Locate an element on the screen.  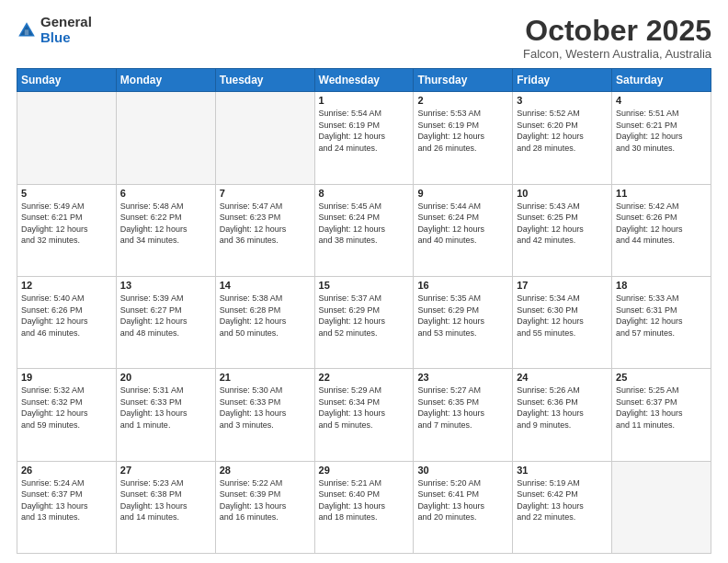
day-number: 30 is located at coordinates (463, 470).